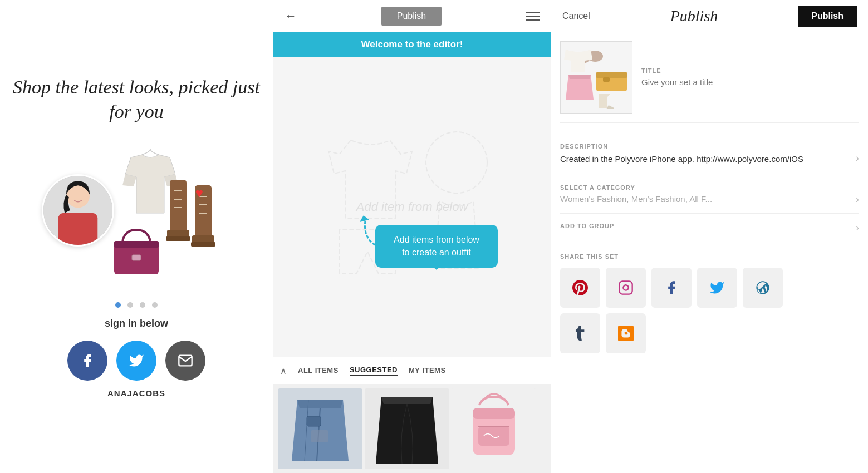  Describe the element at coordinates (709, 188) in the screenshot. I see `category-label: SELECT A CATEGORY` at that location.